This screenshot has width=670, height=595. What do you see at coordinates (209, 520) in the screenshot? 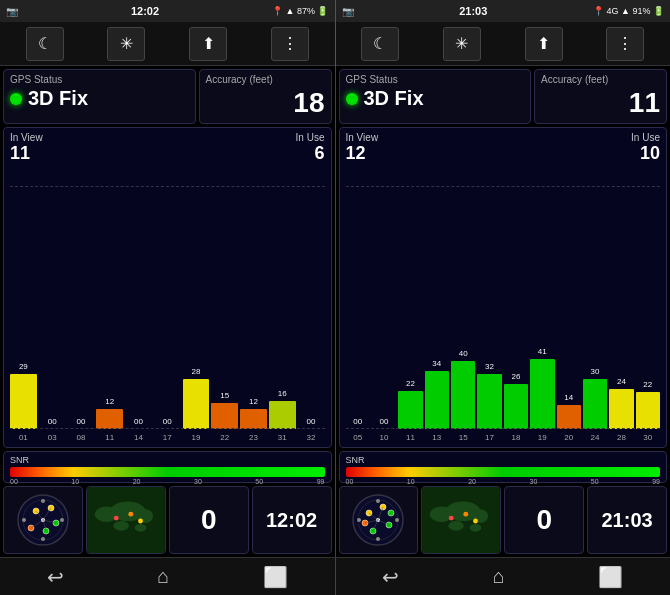
I see `zero-widget-left: 0` at bounding box center [209, 520].